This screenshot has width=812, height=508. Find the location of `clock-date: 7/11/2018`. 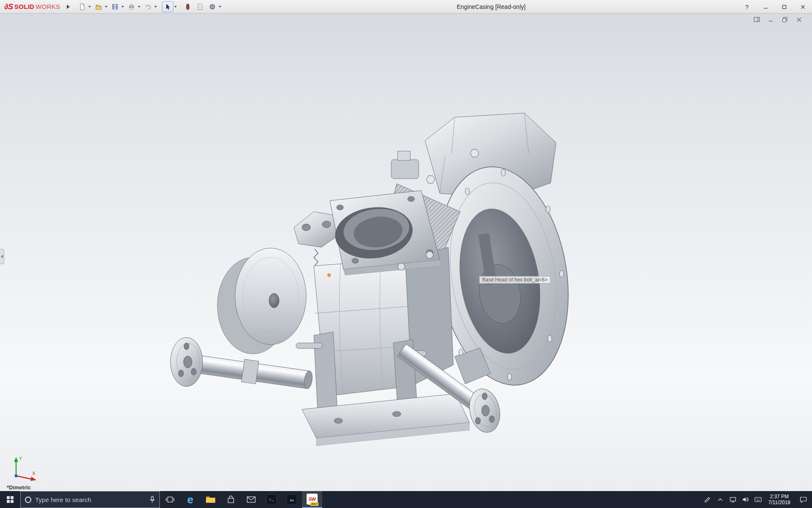

clock-date: 7/11/2018 is located at coordinates (780, 502).